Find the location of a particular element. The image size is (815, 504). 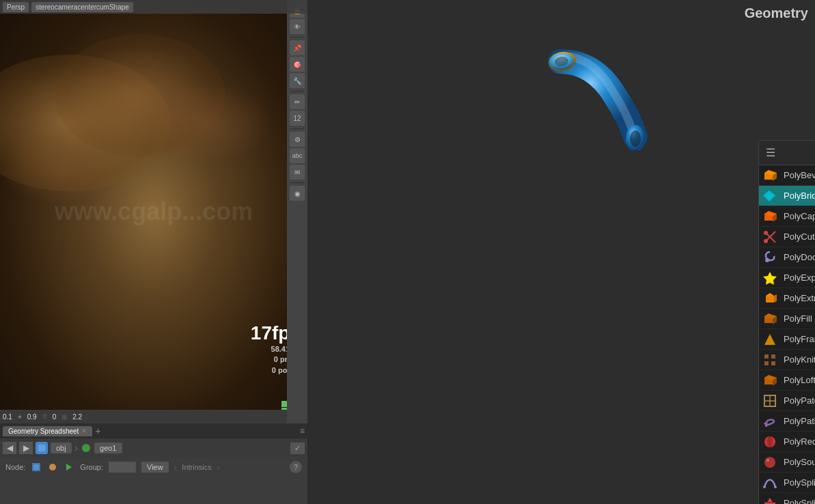

toolbar-gear-icon: ⚙ is located at coordinates (297, 139).